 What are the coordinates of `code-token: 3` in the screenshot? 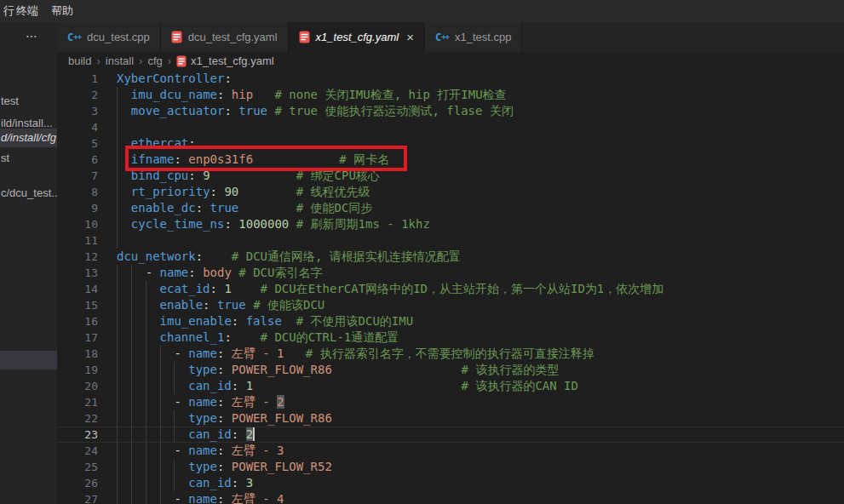 It's located at (245, 483).